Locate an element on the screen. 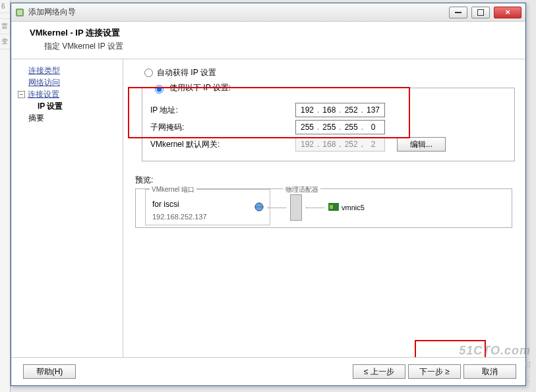  background-left-strip: 6置变 is located at coordinates (5, 196).